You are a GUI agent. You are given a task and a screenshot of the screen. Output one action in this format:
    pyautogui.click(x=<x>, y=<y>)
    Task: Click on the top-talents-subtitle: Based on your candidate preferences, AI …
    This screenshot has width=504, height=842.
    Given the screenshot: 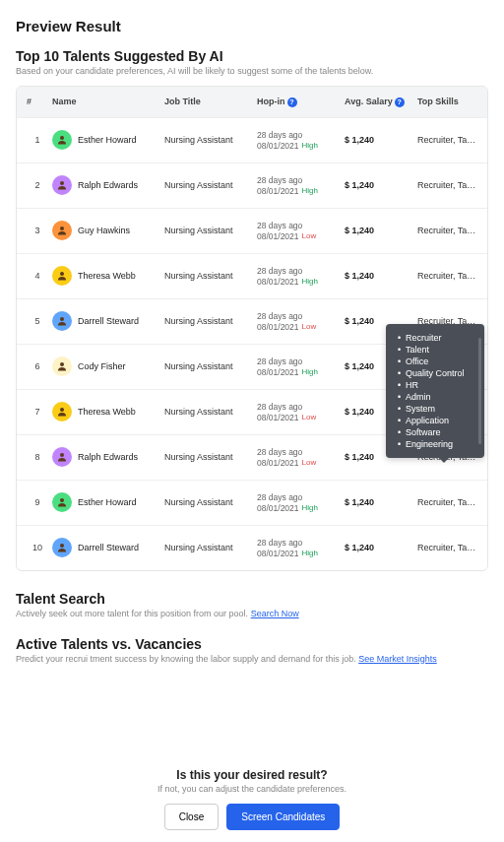 What is the action you would take?
    pyautogui.click(x=252, y=71)
    